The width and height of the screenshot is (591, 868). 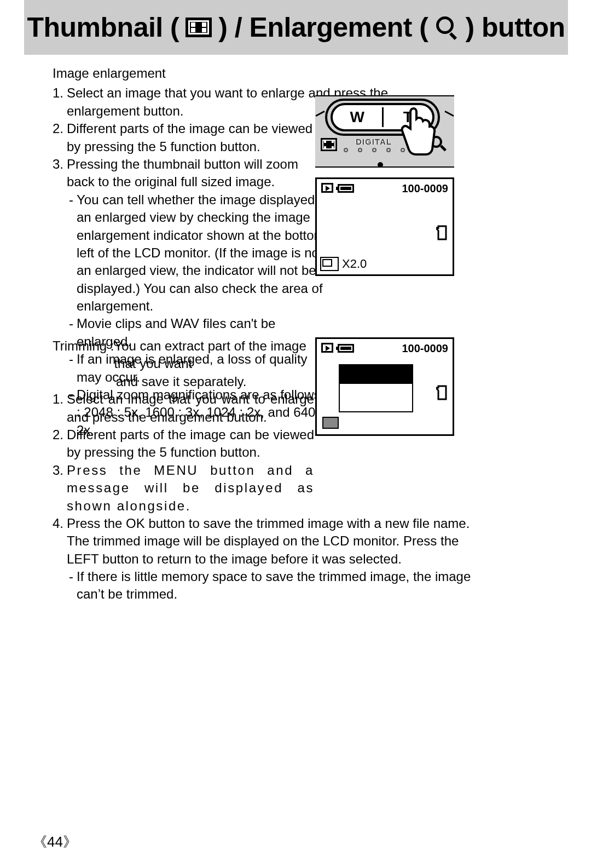 What do you see at coordinates (376, 388) in the screenshot?
I see `trim-selection-box` at bounding box center [376, 388].